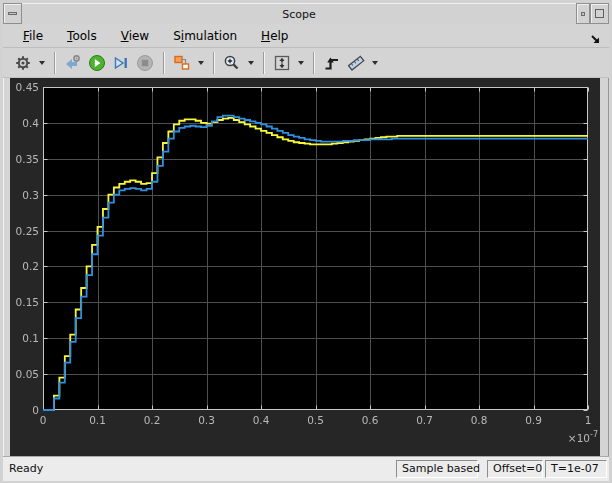  I want to click on zoom-in-icon, so click(232, 63).